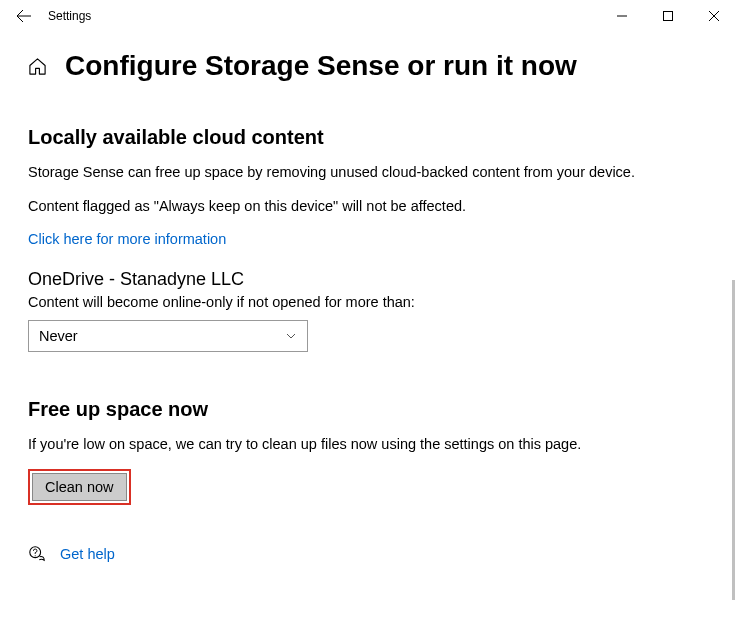  What do you see at coordinates (368, 173) in the screenshot?
I see `cloud-content-text-1: Storage Sense can free up space by remov…` at bounding box center [368, 173].